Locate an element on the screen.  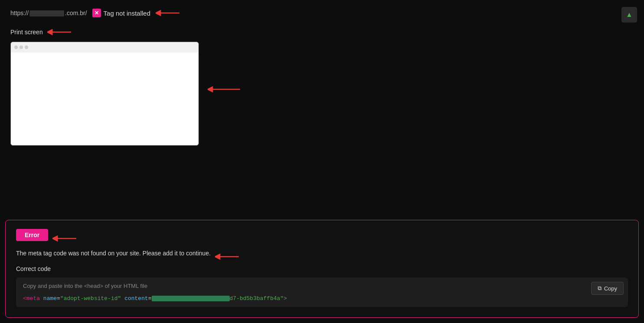
arrow-error-message is located at coordinates (228, 257).